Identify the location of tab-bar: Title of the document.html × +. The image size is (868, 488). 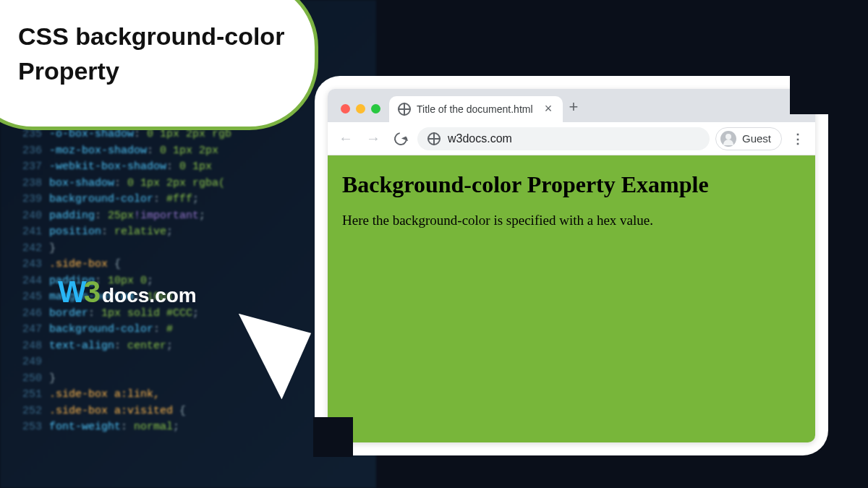
(571, 106).